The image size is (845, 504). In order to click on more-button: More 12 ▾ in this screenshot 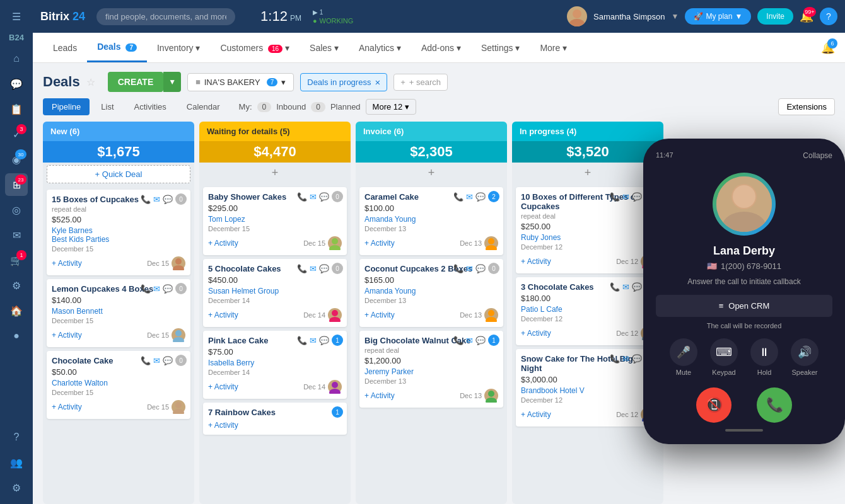, I will do `click(391, 107)`.